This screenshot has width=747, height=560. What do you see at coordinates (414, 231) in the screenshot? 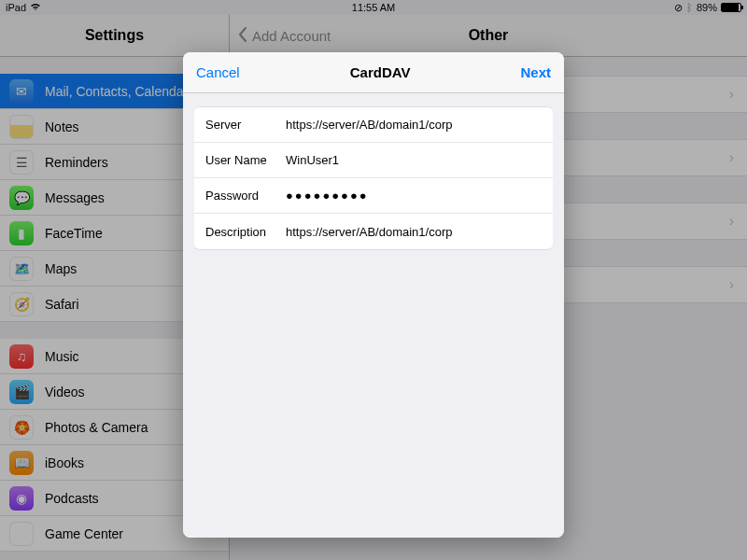
I see `description-input` at bounding box center [414, 231].